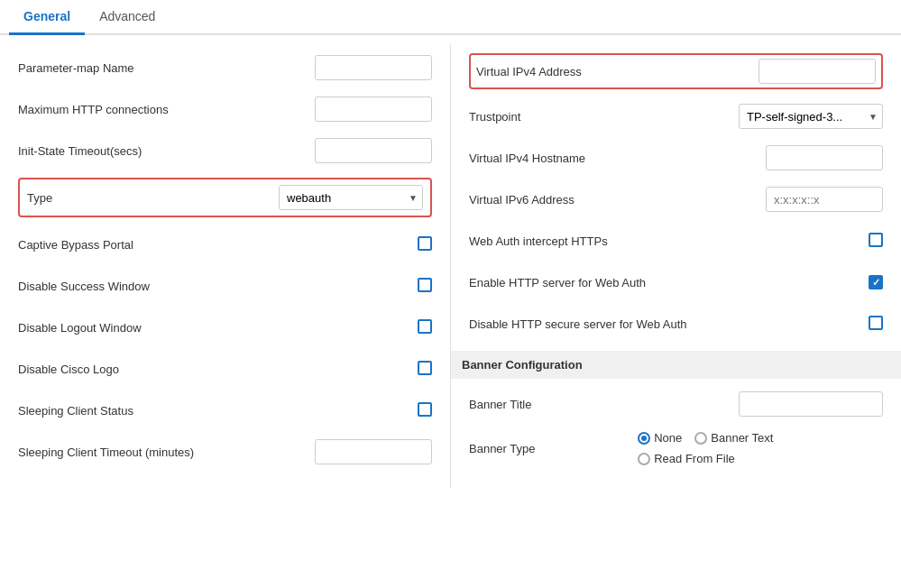 The width and height of the screenshot is (901, 588). What do you see at coordinates (127, 18) in the screenshot?
I see `tab-advanced: Advanced` at bounding box center [127, 18].